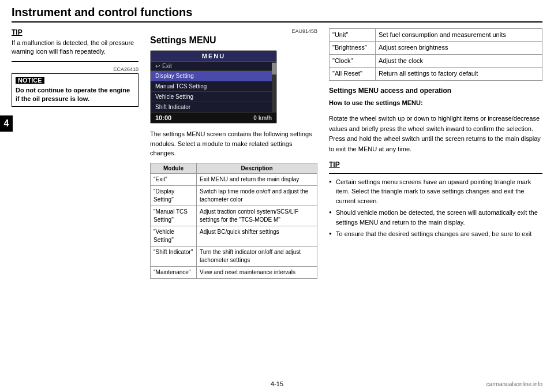  What do you see at coordinates (353, 74) in the screenshot?
I see `reset-key: "All Reset"` at bounding box center [353, 74].